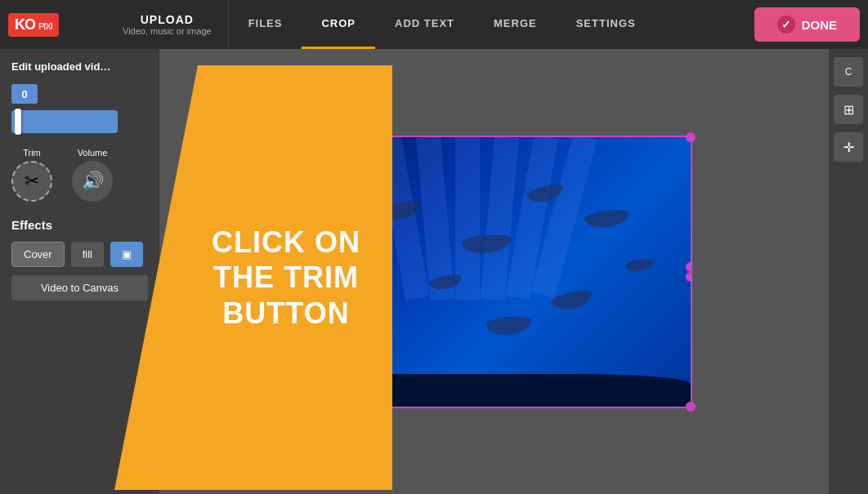  I want to click on cover-button: Cover, so click(38, 255).